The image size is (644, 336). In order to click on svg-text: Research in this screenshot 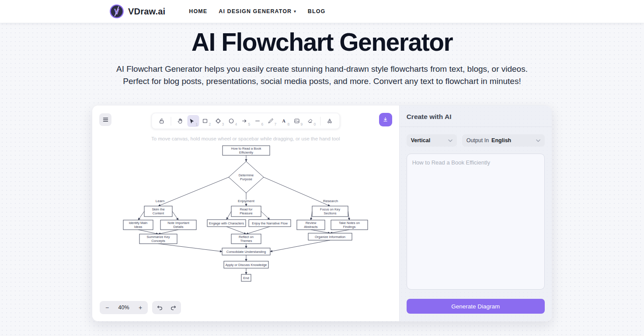, I will do `click(331, 201)`.